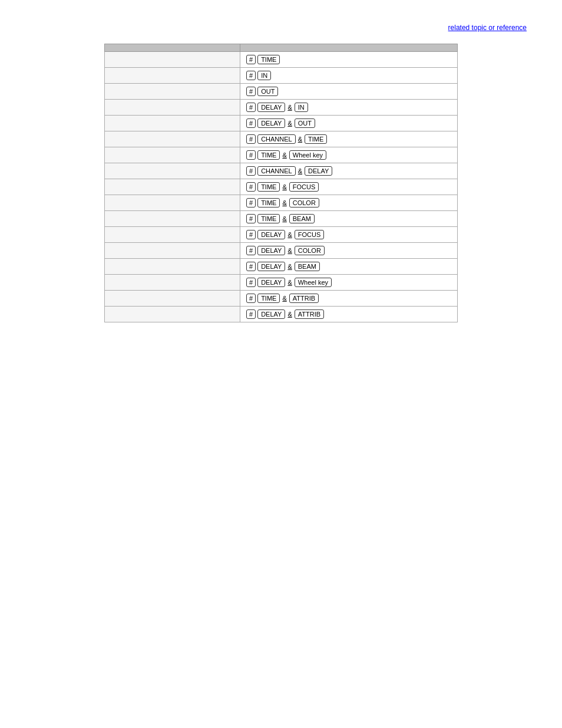  Describe the element at coordinates (282, 92) in the screenshot. I see `table-row: #OUT` at that location.